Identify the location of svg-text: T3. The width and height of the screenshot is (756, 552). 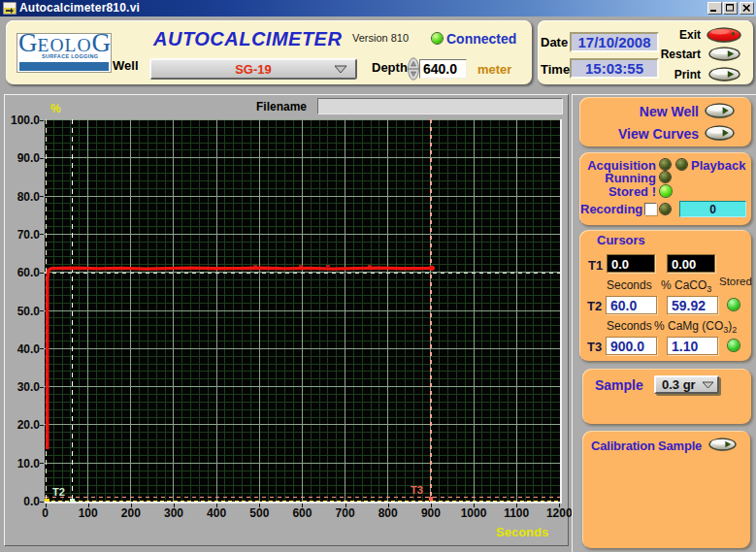
(417, 490).